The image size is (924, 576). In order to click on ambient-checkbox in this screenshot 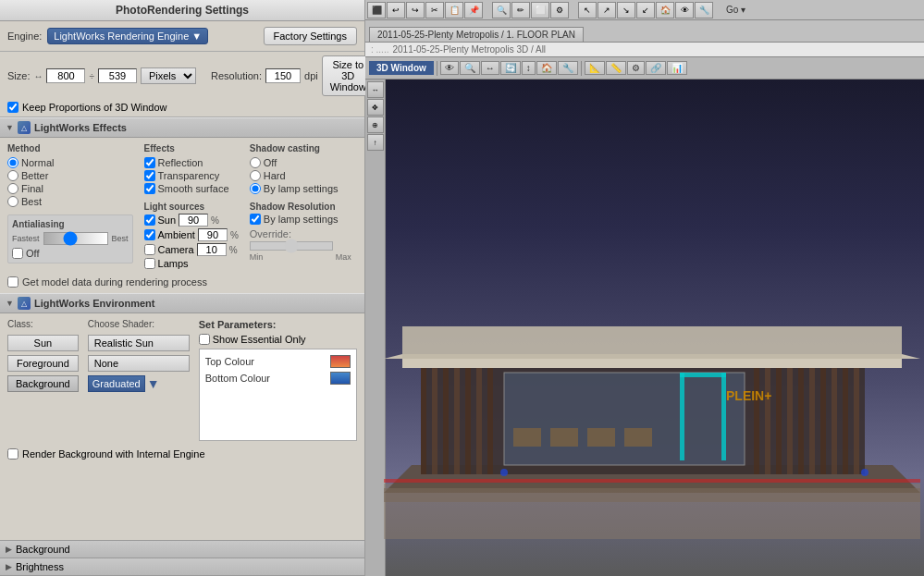, I will do `click(150, 235)`.